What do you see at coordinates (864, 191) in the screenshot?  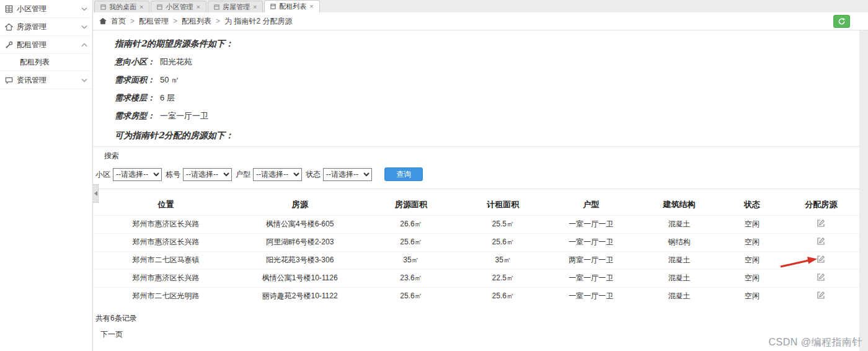 I see `scroll-gutter` at bounding box center [864, 191].